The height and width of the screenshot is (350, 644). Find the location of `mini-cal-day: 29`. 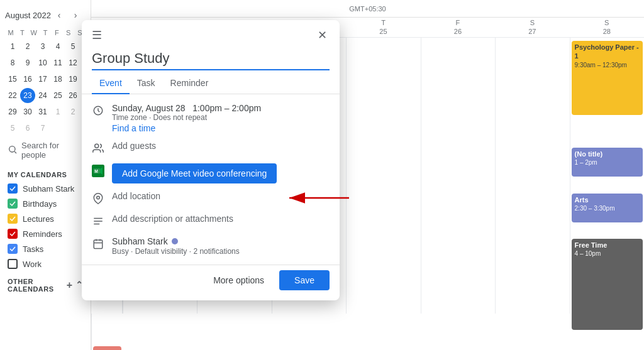

mini-cal-day: 29 is located at coordinates (13, 112).